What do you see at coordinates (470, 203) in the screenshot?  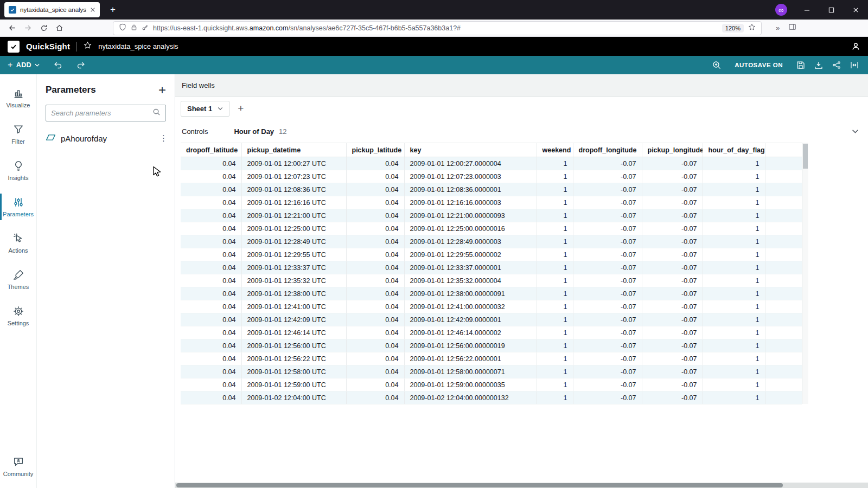 I see `cell-key: 2009-01-01 12:16:16.0000003` at bounding box center [470, 203].